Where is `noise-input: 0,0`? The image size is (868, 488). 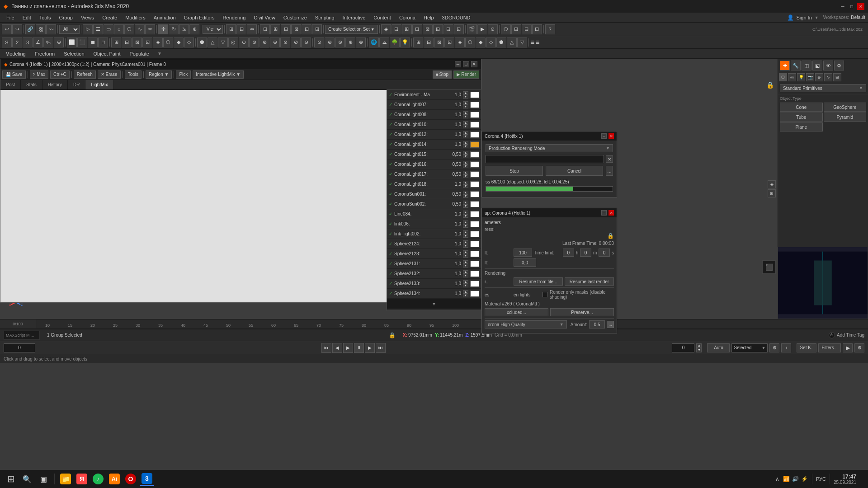 noise-input: 0,0 is located at coordinates (525, 263).